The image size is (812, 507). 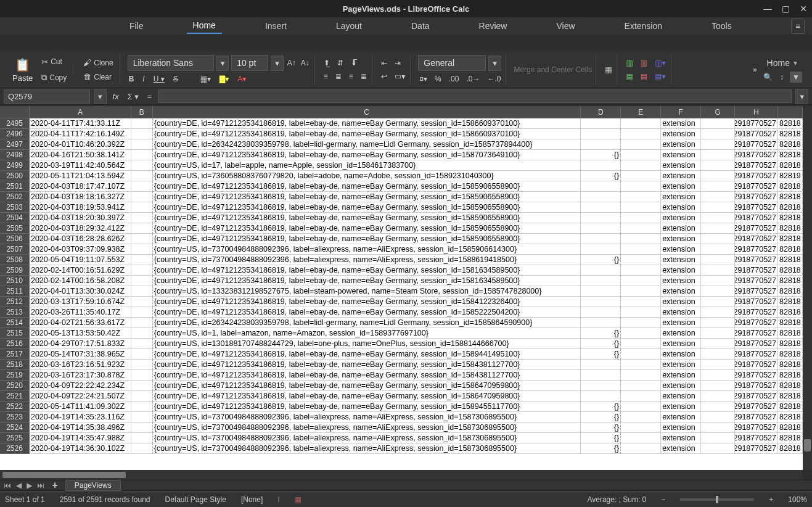 What do you see at coordinates (54, 78) in the screenshot?
I see `copy-button: ⧉Copy` at bounding box center [54, 78].